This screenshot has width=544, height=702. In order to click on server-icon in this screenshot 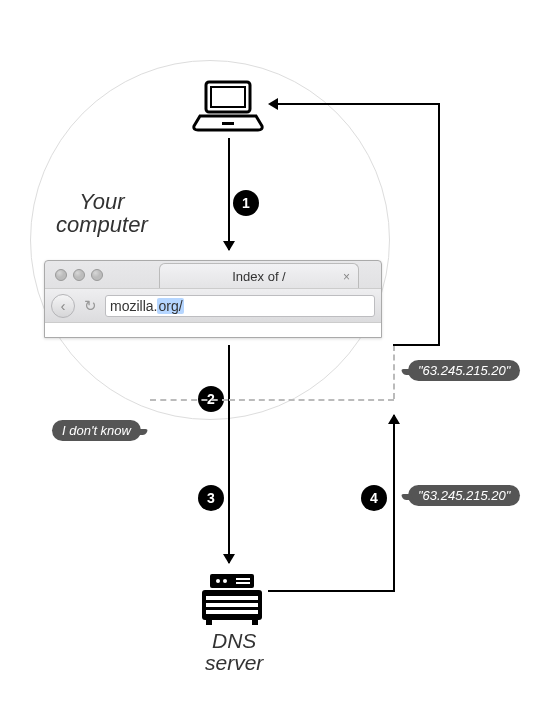, I will do `click(232, 599)`.